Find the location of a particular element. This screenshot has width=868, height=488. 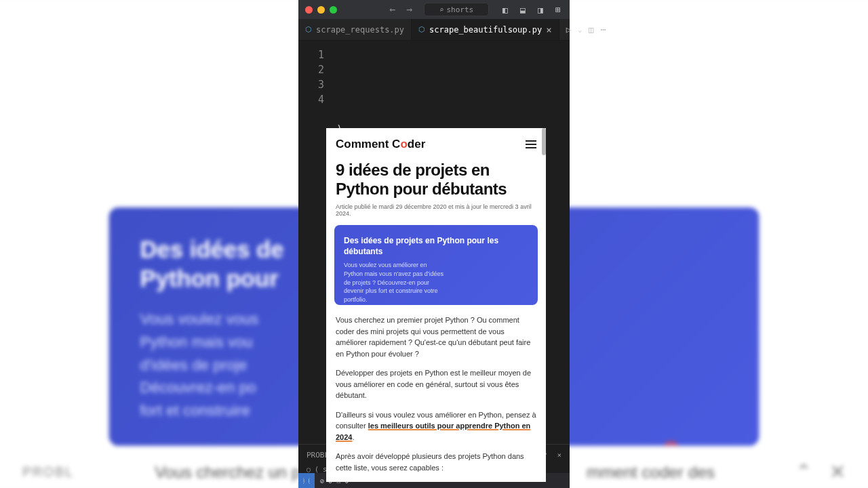

bullet-list: De montrer des projets dans votre portfo… is located at coordinates (436, 481).